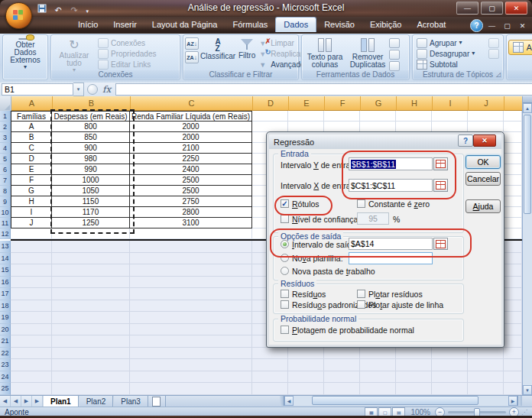  Describe the element at coordinates (192, 104) in the screenshot. I see `col-header-C: C` at that location.